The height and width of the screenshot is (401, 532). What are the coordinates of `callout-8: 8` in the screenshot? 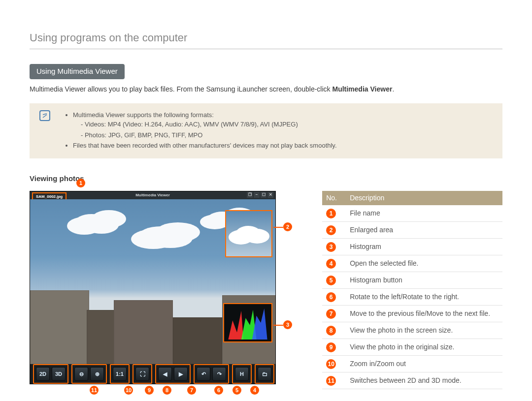 It's located at (167, 390).